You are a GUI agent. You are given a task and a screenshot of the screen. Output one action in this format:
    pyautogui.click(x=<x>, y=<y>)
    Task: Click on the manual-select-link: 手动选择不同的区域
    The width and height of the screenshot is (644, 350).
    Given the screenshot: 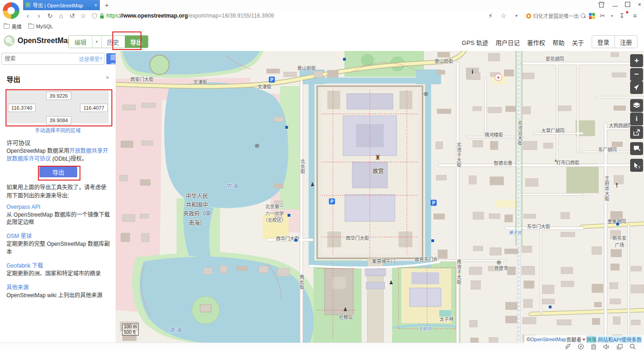 What is the action you would take?
    pyautogui.click(x=58, y=130)
    